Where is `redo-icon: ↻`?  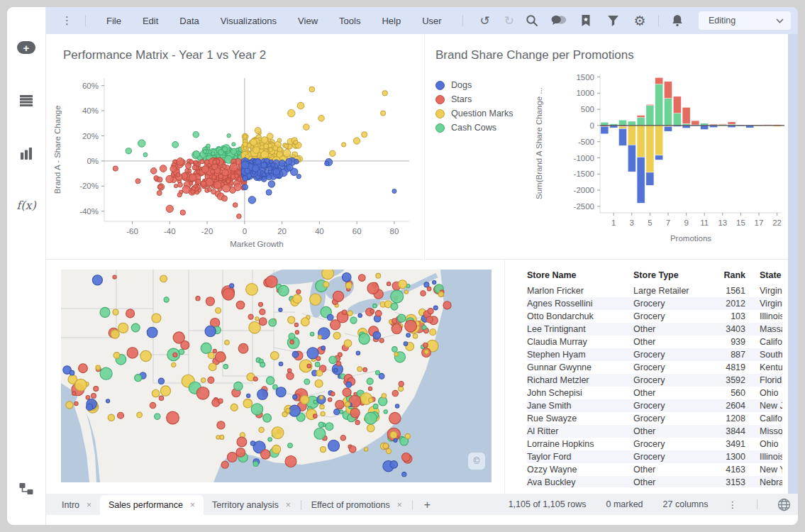 redo-icon: ↻ is located at coordinates (509, 21).